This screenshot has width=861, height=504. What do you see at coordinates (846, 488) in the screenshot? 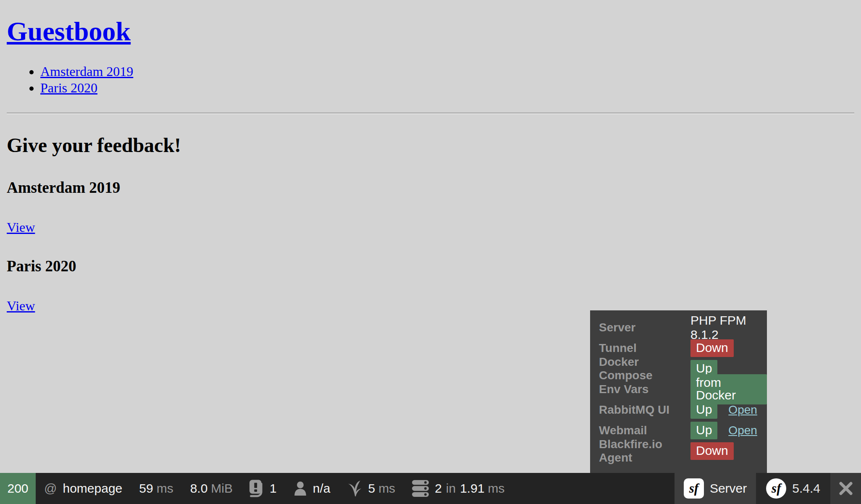
I see `close-icon` at bounding box center [846, 488].